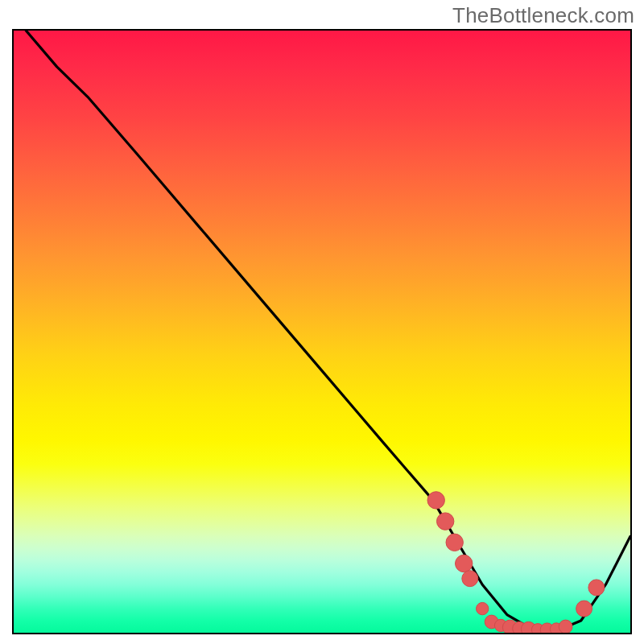  I want to click on curve-markers, so click(516, 562).